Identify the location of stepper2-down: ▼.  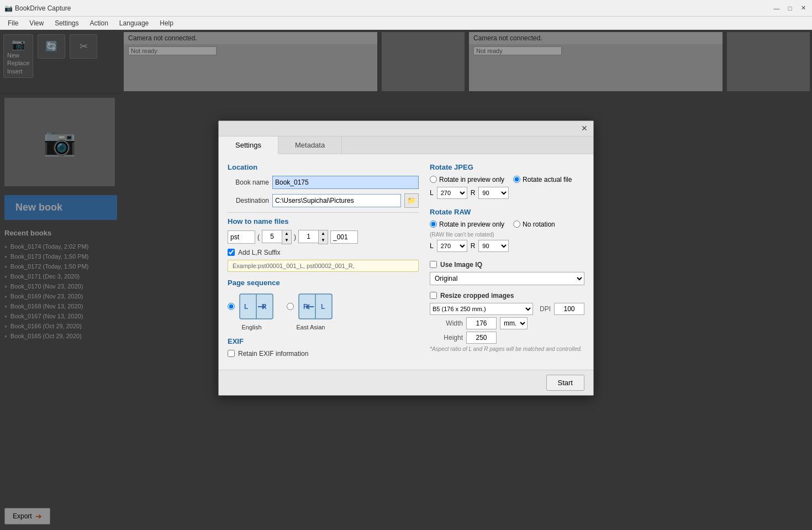
(323, 240).